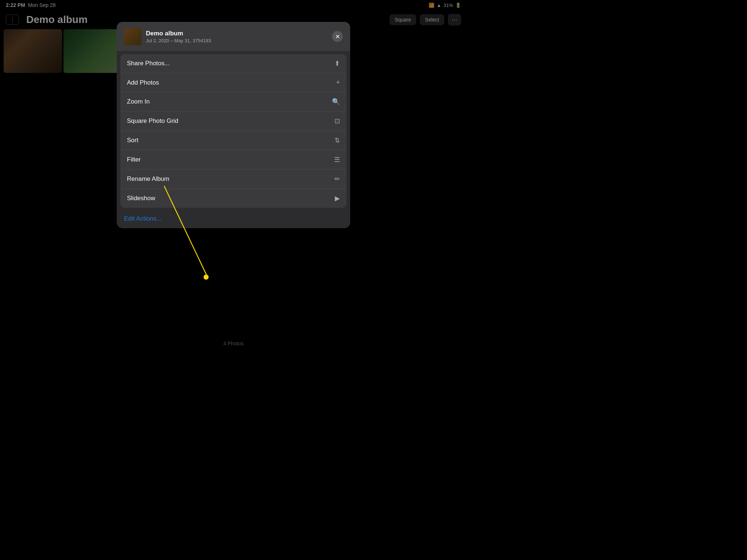 The image size is (747, 560). What do you see at coordinates (233, 125) in the screenshot?
I see `modal-sheet: Demo album Jul 2, 2020 – May 31, 3754183…` at bounding box center [233, 125].